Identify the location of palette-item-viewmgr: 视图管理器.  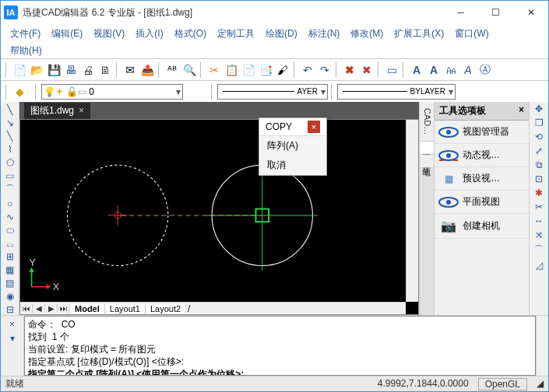
(481, 132).